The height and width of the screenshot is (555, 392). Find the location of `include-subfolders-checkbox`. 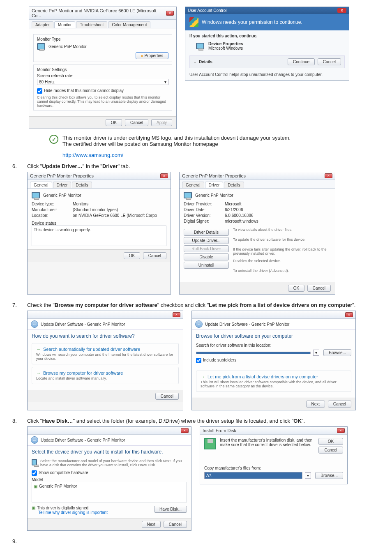

include-subfolders-checkbox is located at coordinates (199, 361).